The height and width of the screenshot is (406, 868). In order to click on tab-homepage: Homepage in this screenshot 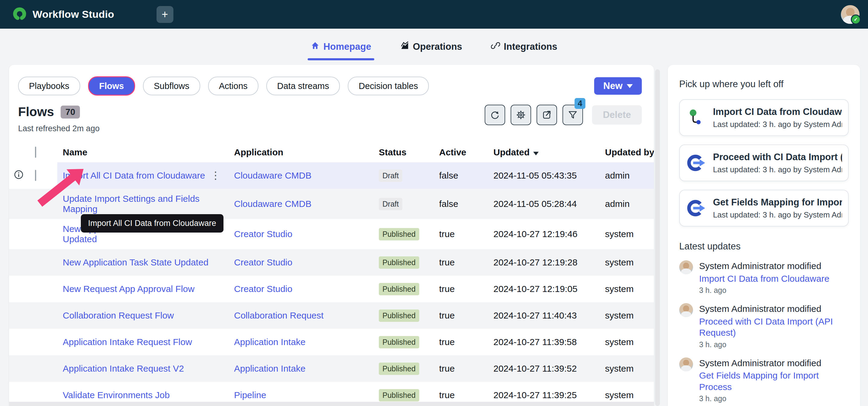, I will do `click(341, 47)`.